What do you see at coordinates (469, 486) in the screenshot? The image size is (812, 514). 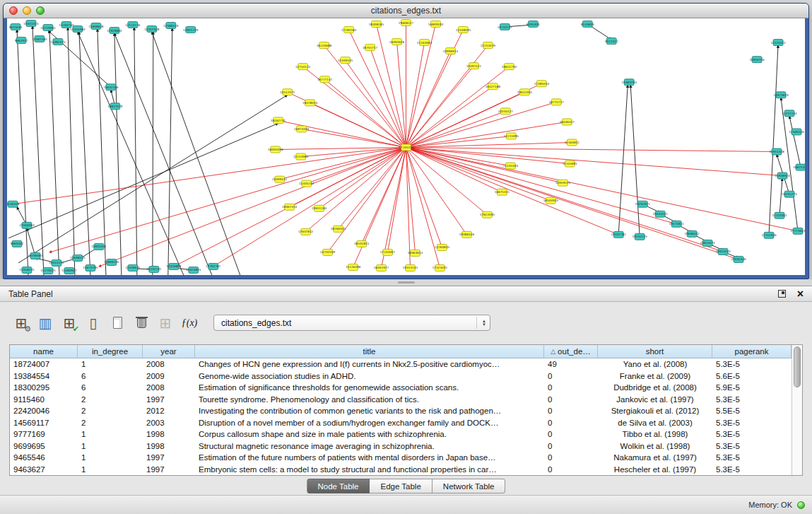 I see `tab-network-table: Network Table` at bounding box center [469, 486].